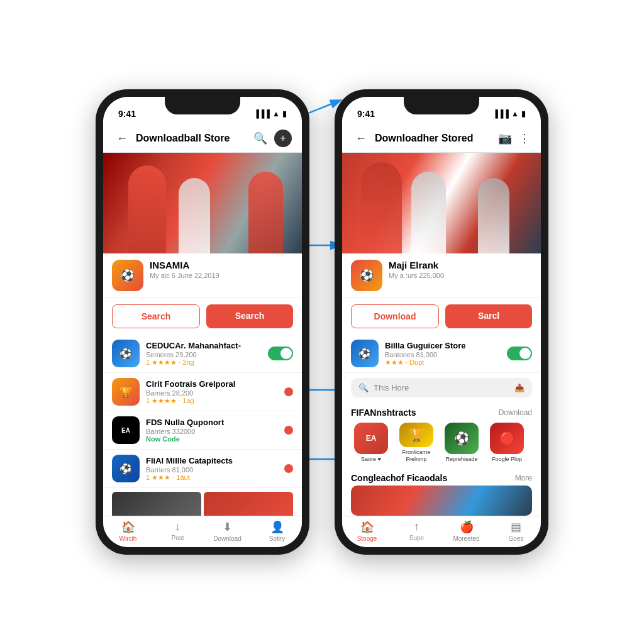 The image size is (644, 644). What do you see at coordinates (277, 531) in the screenshot?
I see `tab-profile-left: 👤 Sotiry` at bounding box center [277, 531].